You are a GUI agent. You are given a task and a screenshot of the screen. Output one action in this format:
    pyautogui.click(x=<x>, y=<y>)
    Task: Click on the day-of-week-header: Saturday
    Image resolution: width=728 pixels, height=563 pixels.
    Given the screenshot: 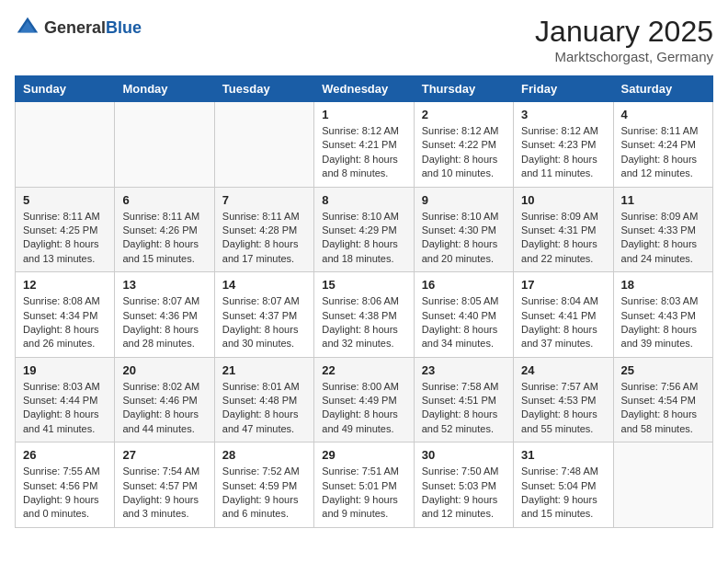 What is the action you would take?
    pyautogui.click(x=663, y=89)
    